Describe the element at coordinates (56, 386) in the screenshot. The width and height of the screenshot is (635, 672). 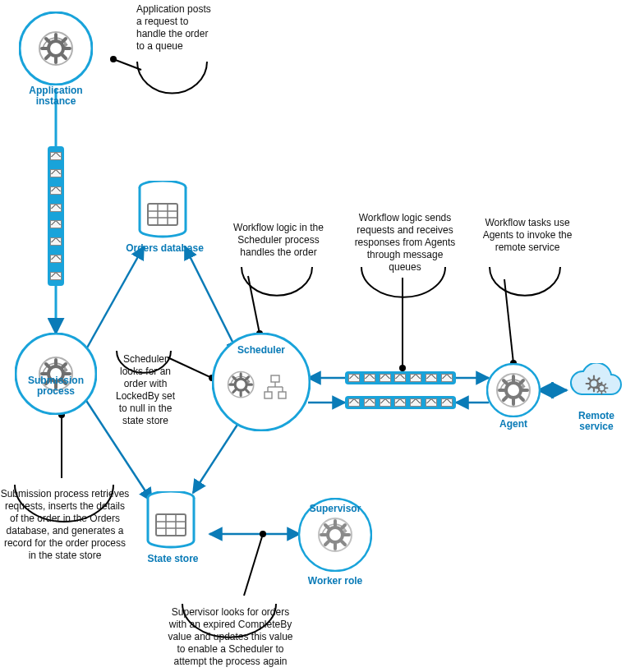
I see `submission-label-final: Submission process` at that location.